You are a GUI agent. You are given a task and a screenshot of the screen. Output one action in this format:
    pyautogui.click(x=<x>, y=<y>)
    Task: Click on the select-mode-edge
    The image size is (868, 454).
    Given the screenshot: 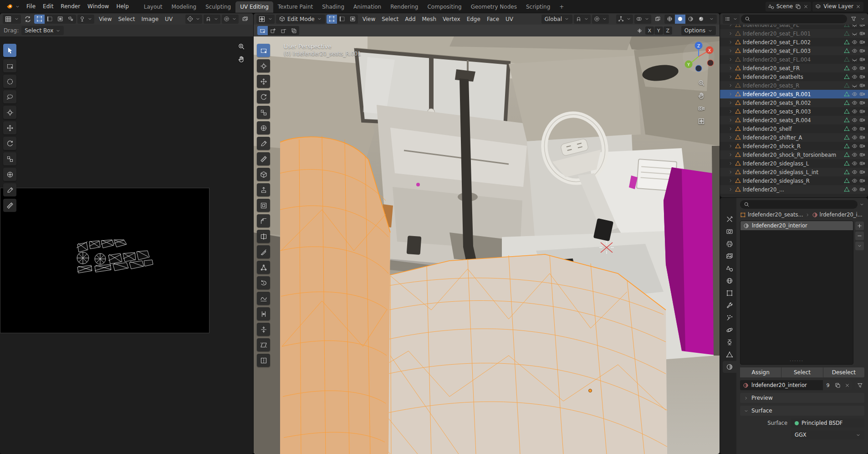 What is the action you would take?
    pyautogui.click(x=342, y=19)
    